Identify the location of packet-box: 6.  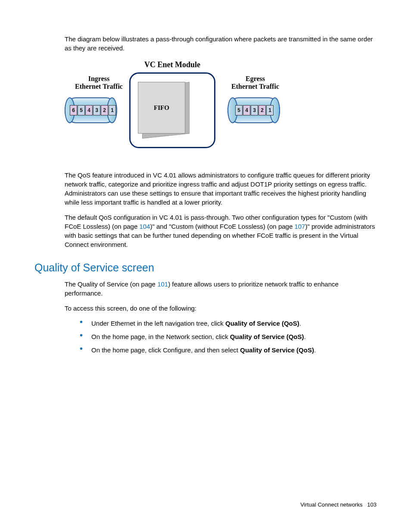
(73, 110).